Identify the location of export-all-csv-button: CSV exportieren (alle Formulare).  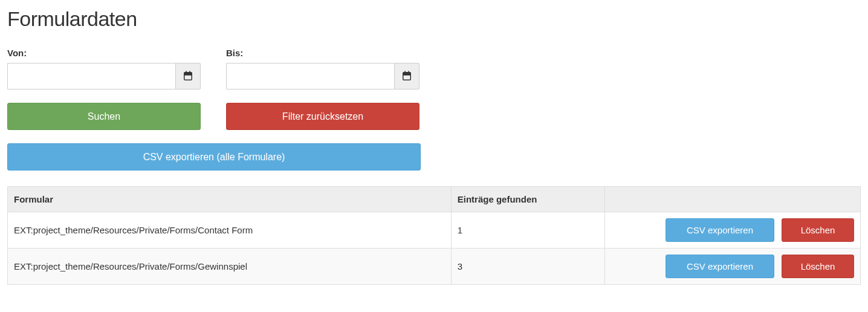
(214, 157).